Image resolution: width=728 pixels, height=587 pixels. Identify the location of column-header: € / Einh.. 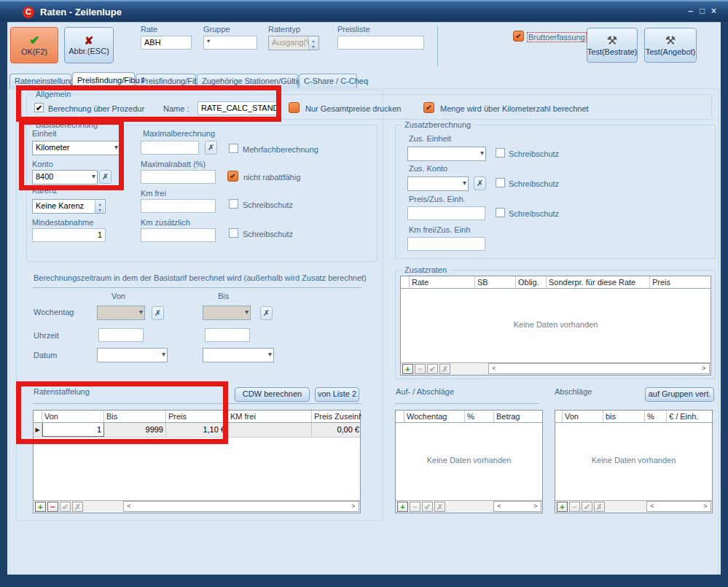
(689, 416).